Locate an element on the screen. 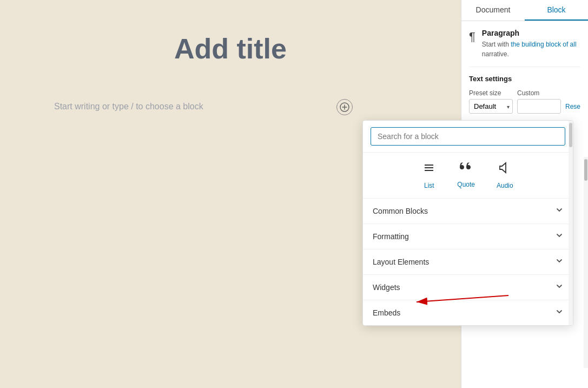 The image size is (588, 388). para-desc-start: Start with is located at coordinates (497, 44).